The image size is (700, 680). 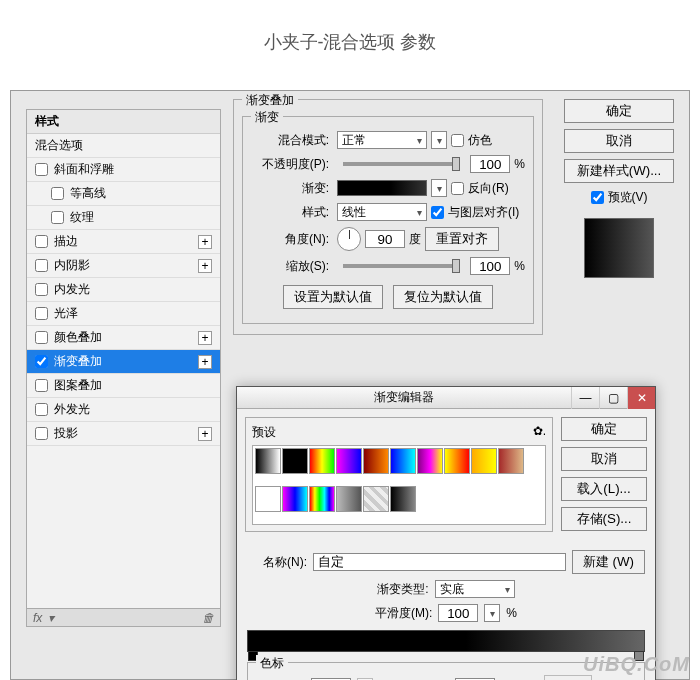 What do you see at coordinates (349, 239) in the screenshot?
I see `angle-dial` at bounding box center [349, 239].